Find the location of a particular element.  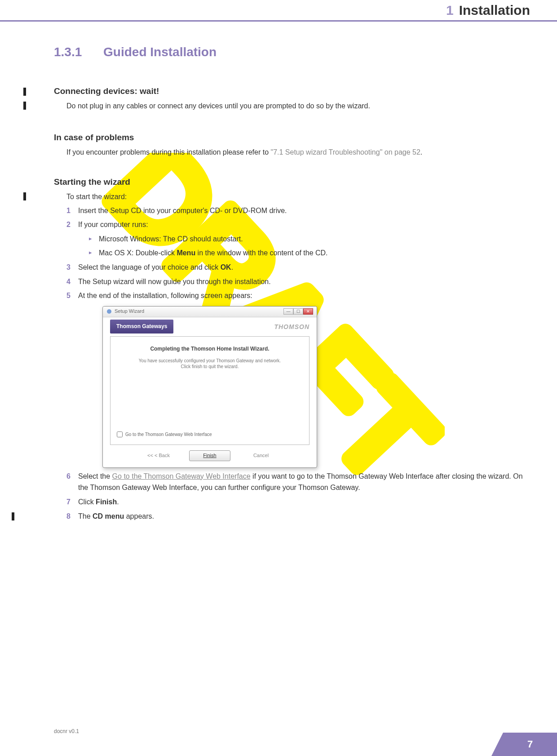

chapter-number: 1 is located at coordinates (450, 10).